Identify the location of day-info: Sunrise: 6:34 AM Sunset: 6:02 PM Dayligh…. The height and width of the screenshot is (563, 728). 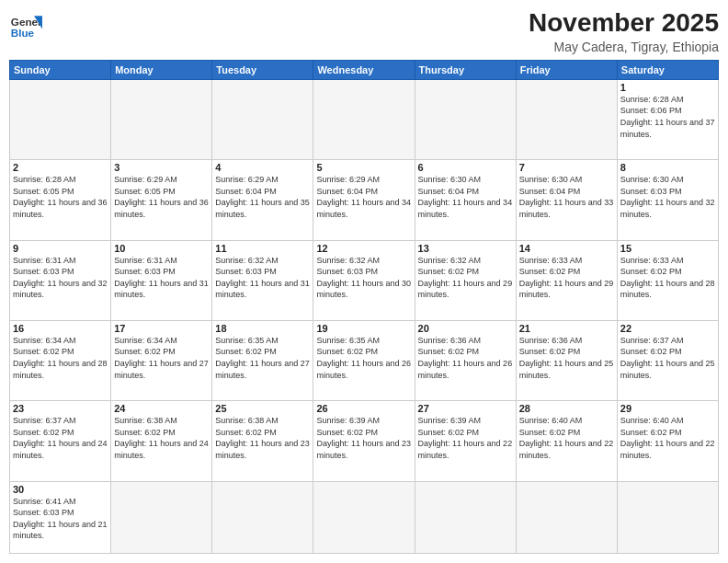
(162, 358).